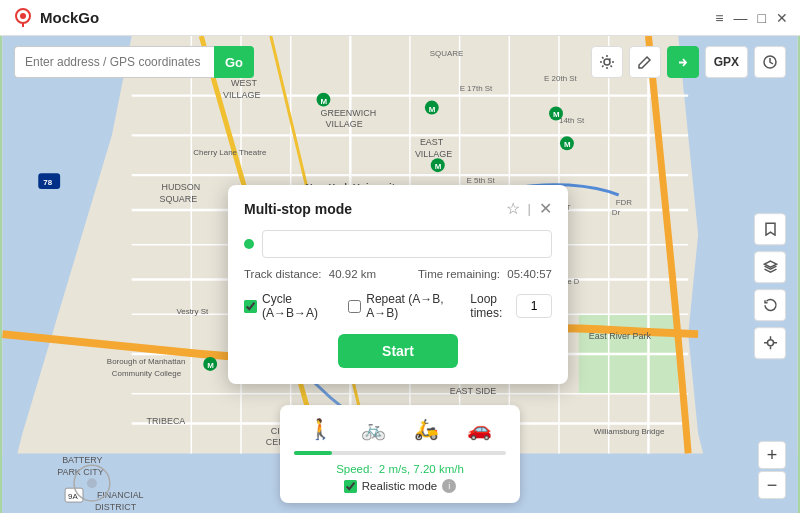 The height and width of the screenshot is (513, 800). Describe the element at coordinates (560, 78) in the screenshot. I see `svg-text: E 20th St` at that location.